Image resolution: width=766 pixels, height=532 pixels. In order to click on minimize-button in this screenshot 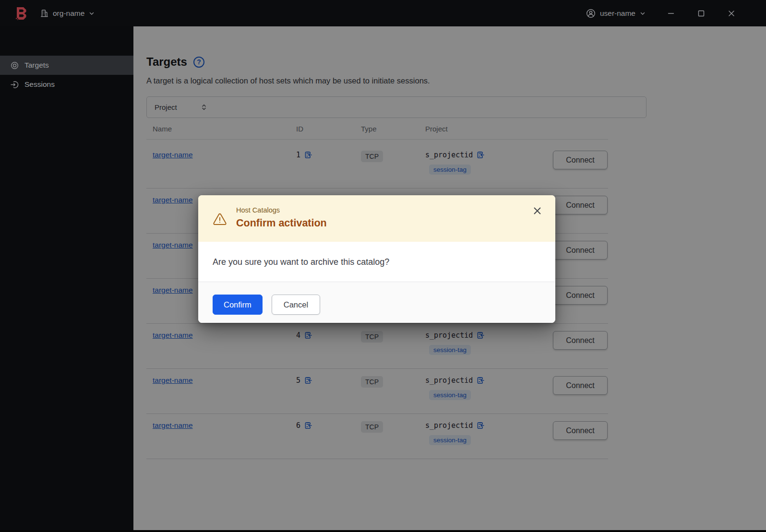, I will do `click(671, 13)`.